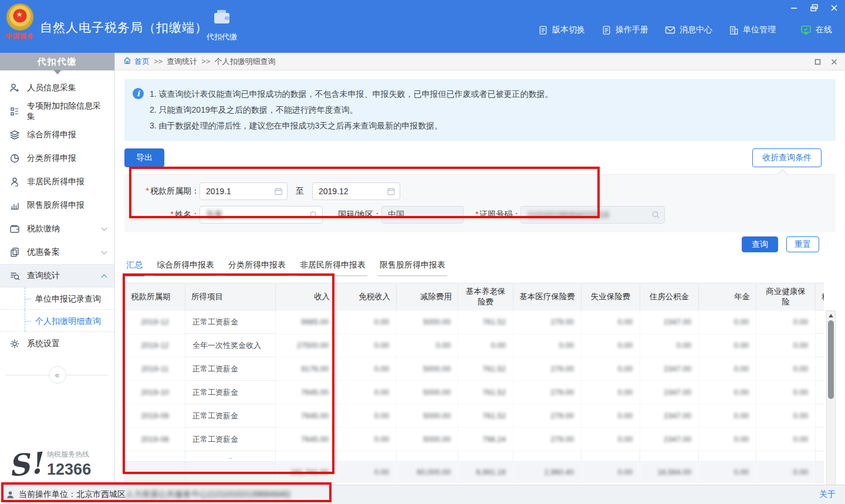 This screenshot has height=504, width=845. Describe the element at coordinates (568, 215) in the screenshot. I see `blurred-id-value: 110102199304222319` at that location.